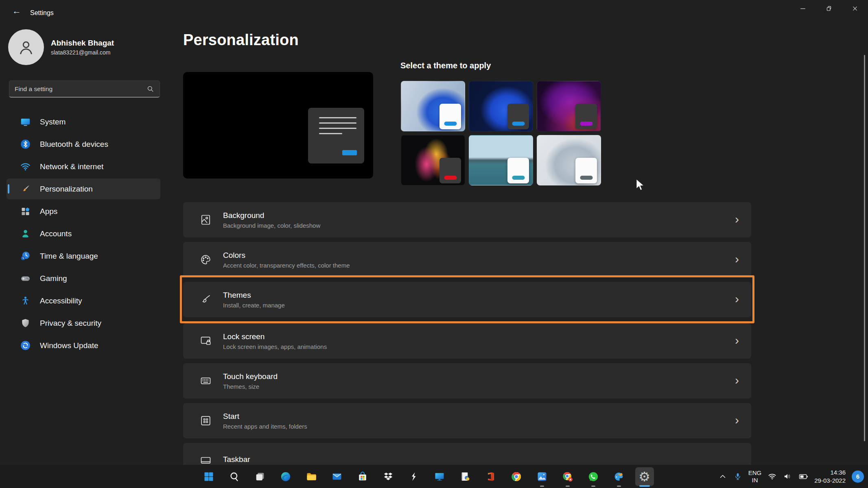  I want to click on sidebar-item-windows-update: Windows Update, so click(83, 346).